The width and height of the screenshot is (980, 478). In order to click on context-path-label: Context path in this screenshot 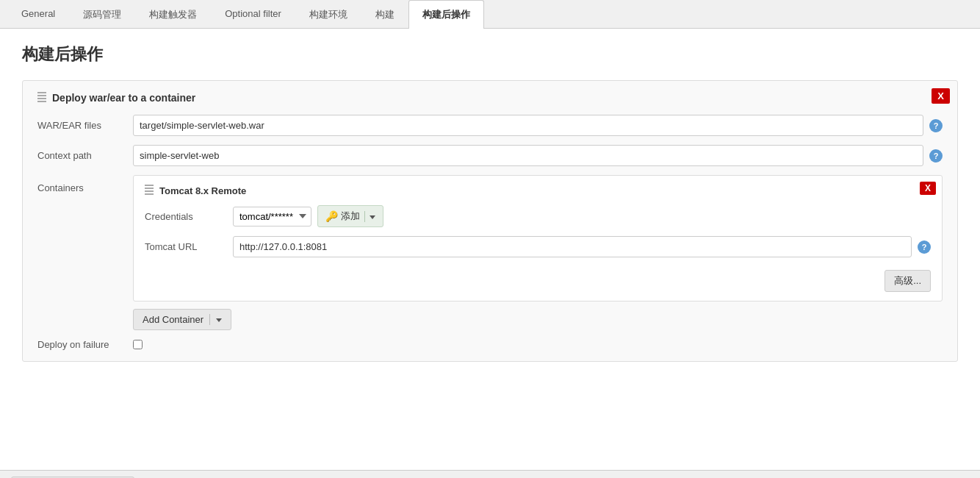, I will do `click(85, 156)`.